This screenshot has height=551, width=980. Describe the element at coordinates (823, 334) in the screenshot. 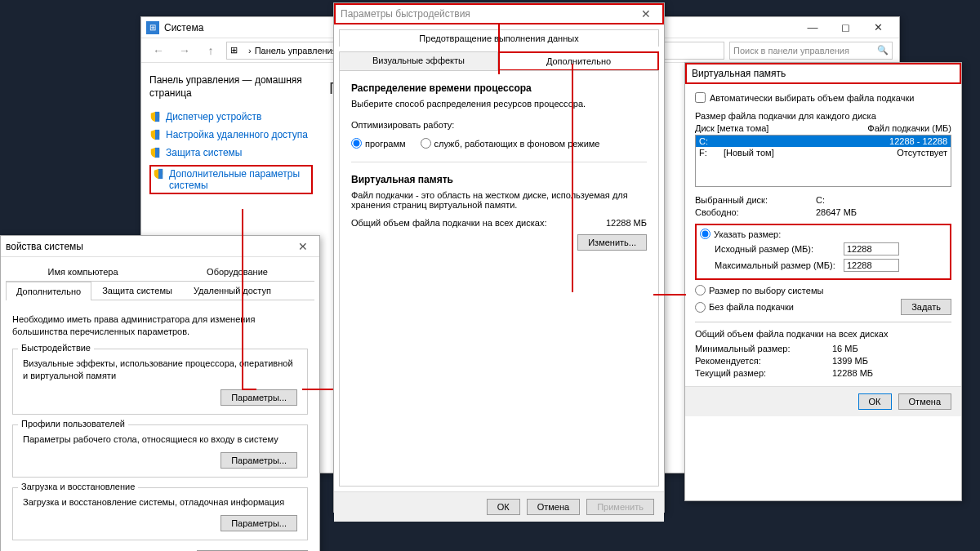

I see `summary-heading: Общий объем файла подкачки на всех диска…` at that location.